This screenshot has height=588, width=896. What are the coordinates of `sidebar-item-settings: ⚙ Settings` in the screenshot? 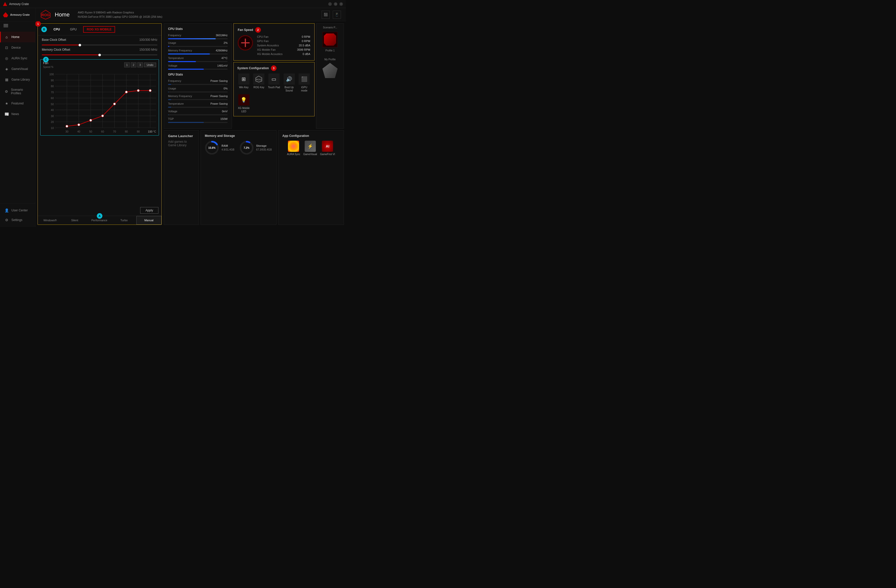 It's located at (18, 220).